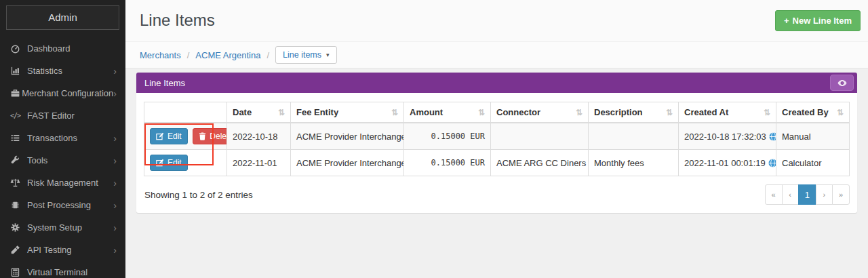 The width and height of the screenshot is (868, 278). Describe the element at coordinates (728, 136) in the screenshot. I see `created-at-cell: 2022-10-18 17:32:03` at that location.